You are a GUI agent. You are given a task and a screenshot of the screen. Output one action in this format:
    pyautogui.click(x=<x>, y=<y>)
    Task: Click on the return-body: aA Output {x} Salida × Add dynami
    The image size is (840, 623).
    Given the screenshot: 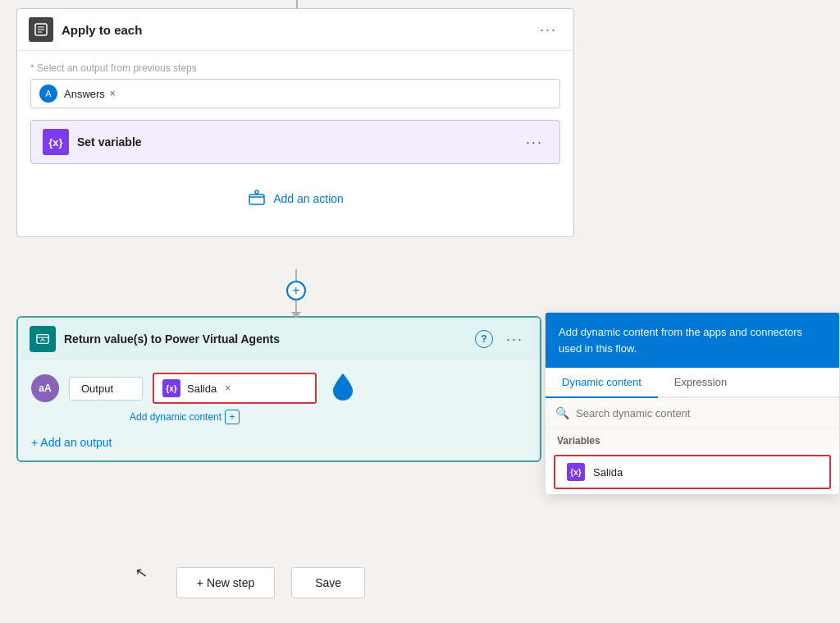 What is the action you would take?
    pyautogui.click(x=279, y=410)
    